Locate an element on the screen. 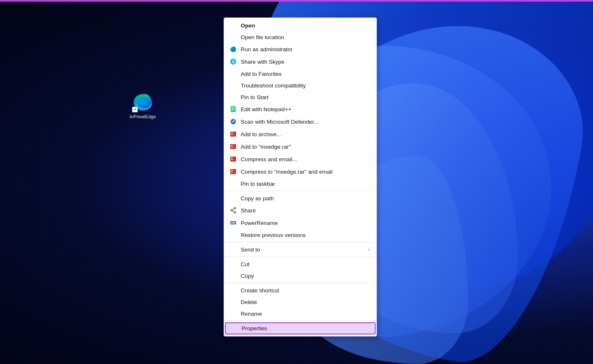 The width and height of the screenshot is (593, 364). menu-item-text-pin-taskbar: Pin to taskbar is located at coordinates (305, 184).